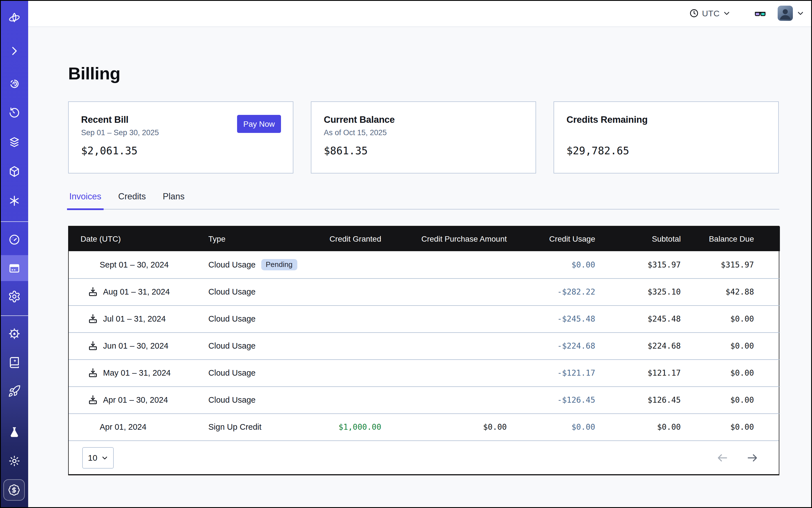  I want to click on invoice-date: Apr 01, 2024, so click(123, 427).